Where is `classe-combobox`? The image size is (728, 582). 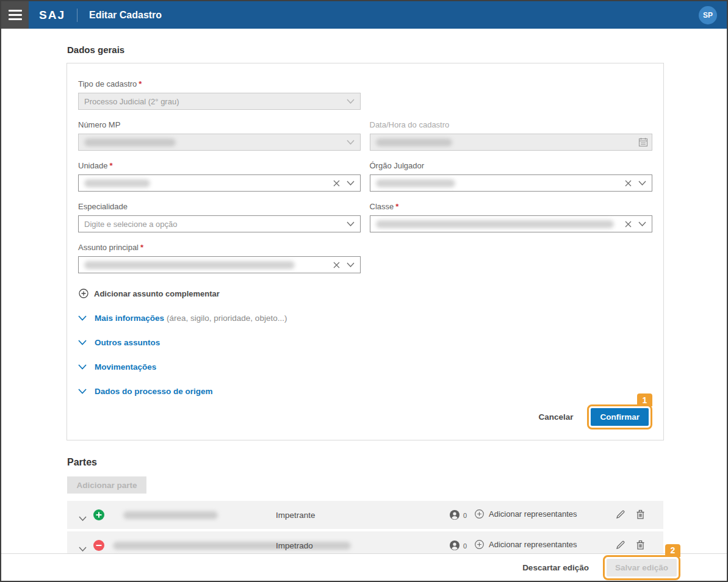
classe-combobox is located at coordinates (511, 224).